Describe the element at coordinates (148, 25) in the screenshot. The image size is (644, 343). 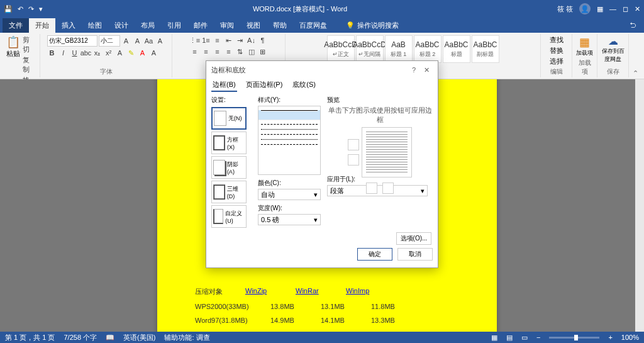
I see `tab-layout: 布局` at that location.